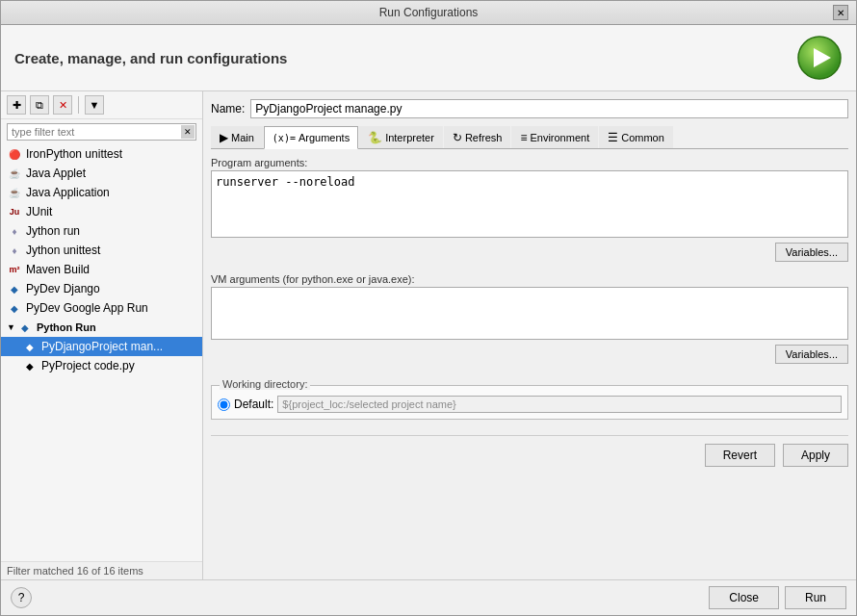  What do you see at coordinates (254, 404) in the screenshot?
I see `default-radio-label: Default:` at bounding box center [254, 404].